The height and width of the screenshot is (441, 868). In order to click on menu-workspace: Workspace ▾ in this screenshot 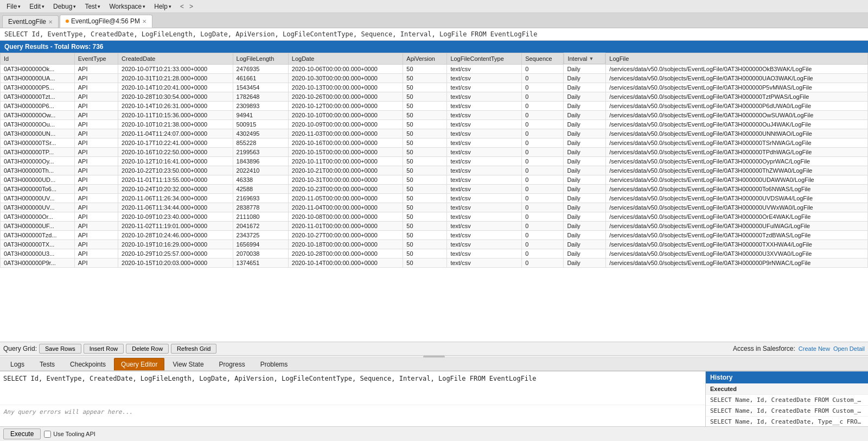, I will do `click(127, 7)`.